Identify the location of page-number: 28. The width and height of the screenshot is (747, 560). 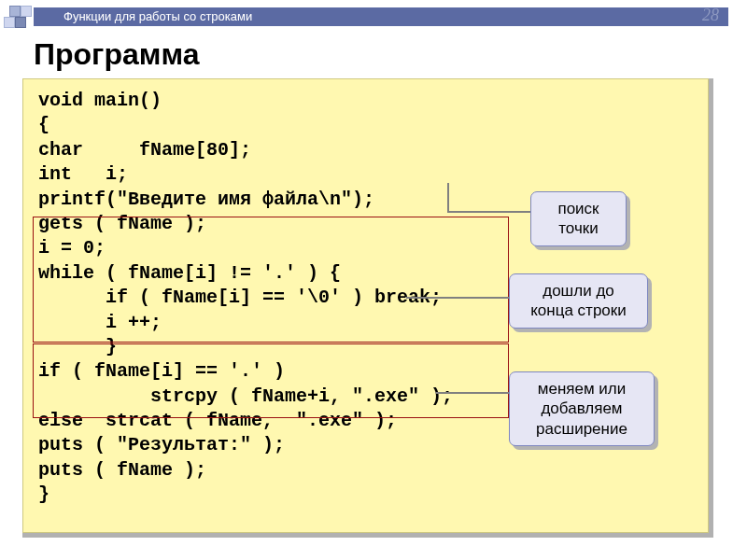
(711, 15).